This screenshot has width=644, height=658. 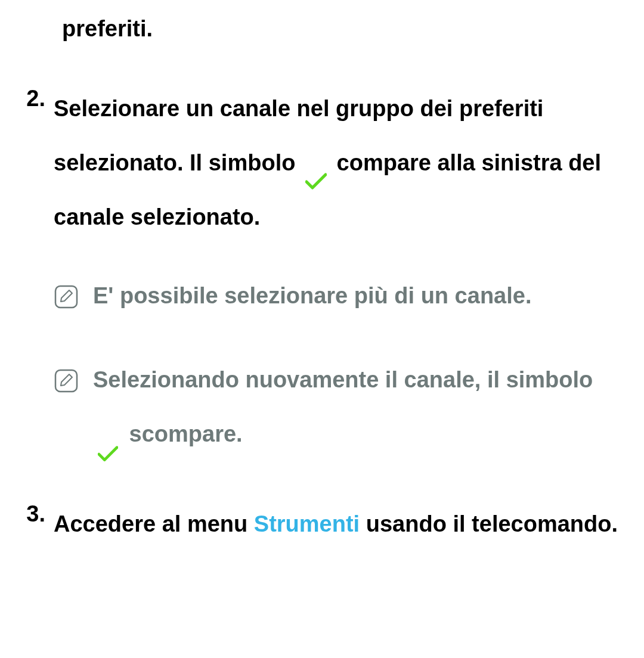 What do you see at coordinates (186, 434) in the screenshot?
I see `note-2-text-after: scompare.` at bounding box center [186, 434].